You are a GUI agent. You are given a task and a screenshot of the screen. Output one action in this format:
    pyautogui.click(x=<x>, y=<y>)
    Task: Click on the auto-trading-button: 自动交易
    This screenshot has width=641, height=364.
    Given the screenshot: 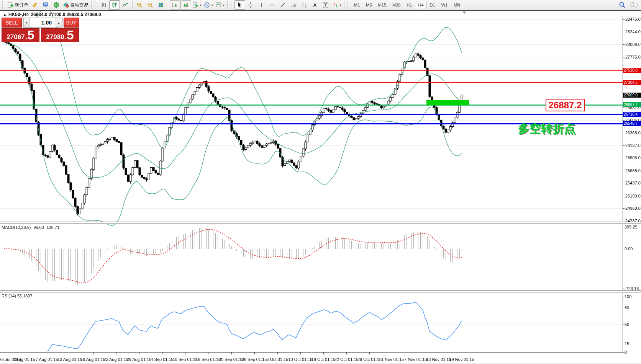 What is the action you would take?
    pyautogui.click(x=76, y=5)
    